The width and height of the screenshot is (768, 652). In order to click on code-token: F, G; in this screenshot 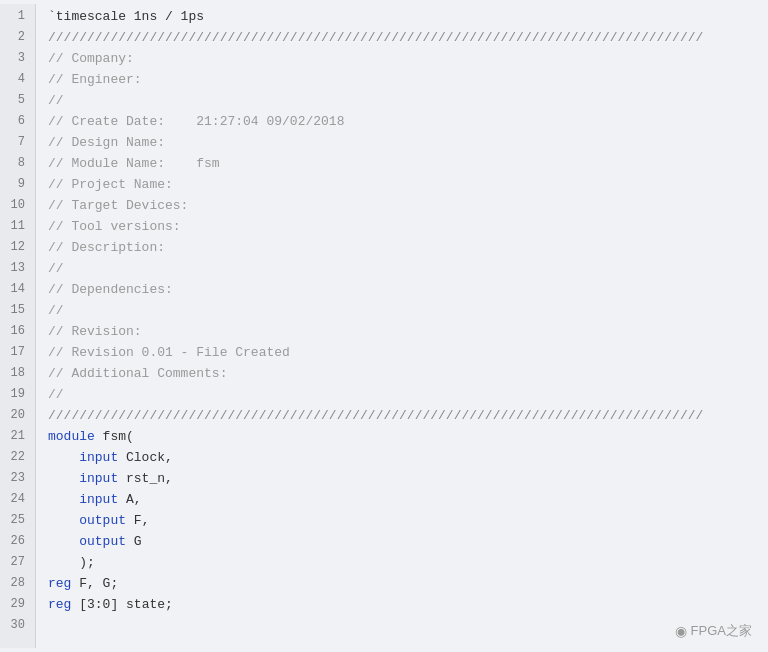, I will do `click(98, 584)`.